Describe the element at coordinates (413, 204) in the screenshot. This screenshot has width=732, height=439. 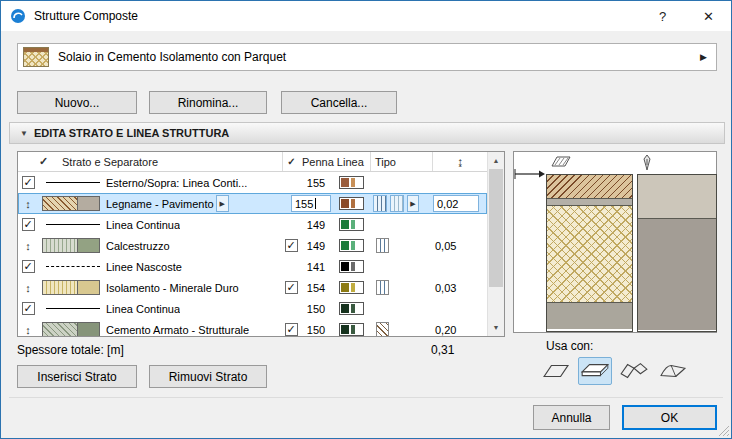
I see `line-type-dropdown-button: ▶` at that location.